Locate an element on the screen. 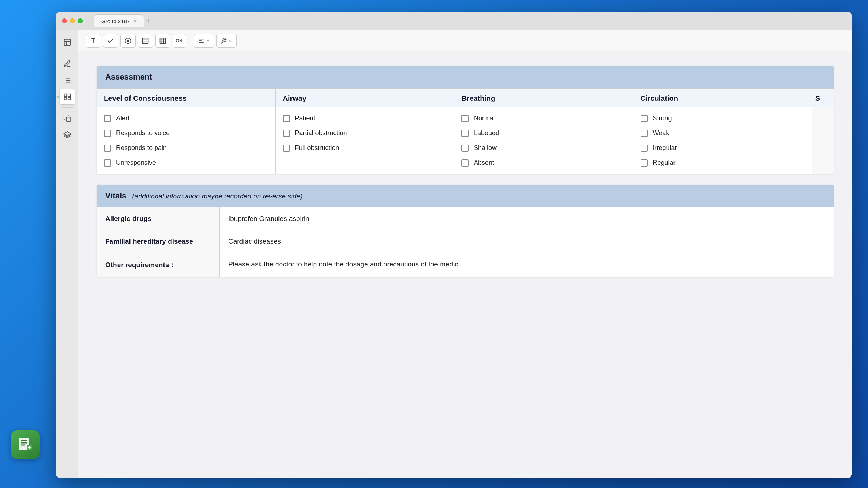 The width and height of the screenshot is (868, 488). ok-button: OK is located at coordinates (179, 41).